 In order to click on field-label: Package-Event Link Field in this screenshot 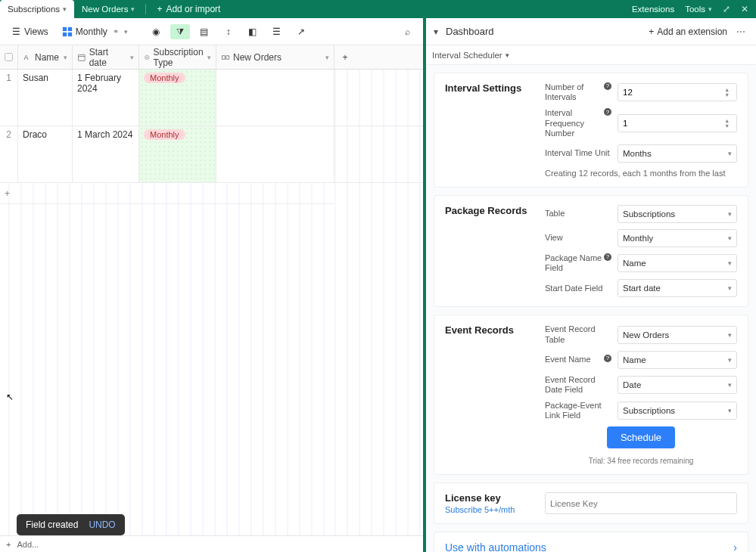, I will do `click(578, 411)`.